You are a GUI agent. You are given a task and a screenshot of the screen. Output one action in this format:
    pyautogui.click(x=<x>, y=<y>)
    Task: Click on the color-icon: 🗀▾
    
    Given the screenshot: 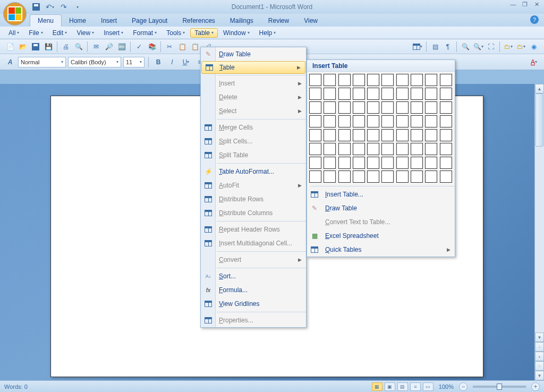 What is the action you would take?
    pyautogui.click(x=521, y=47)
    